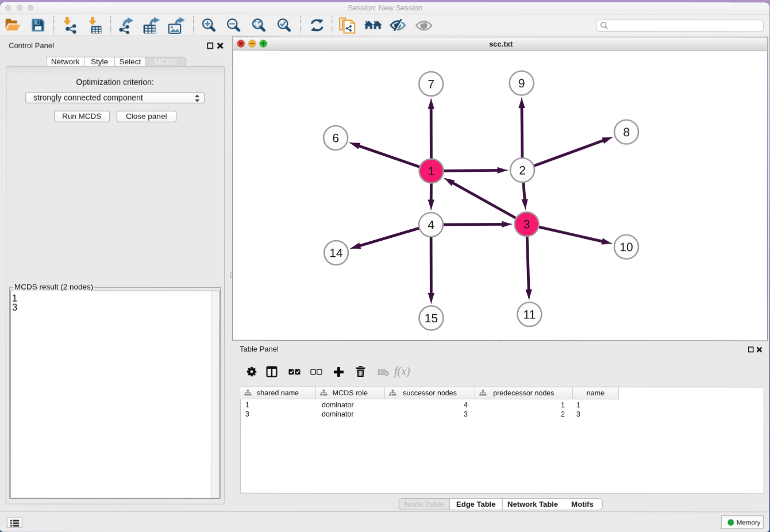 Image resolution: width=770 pixels, height=532 pixels. What do you see at coordinates (336, 253) in the screenshot?
I see `svg-text: 14` at bounding box center [336, 253].